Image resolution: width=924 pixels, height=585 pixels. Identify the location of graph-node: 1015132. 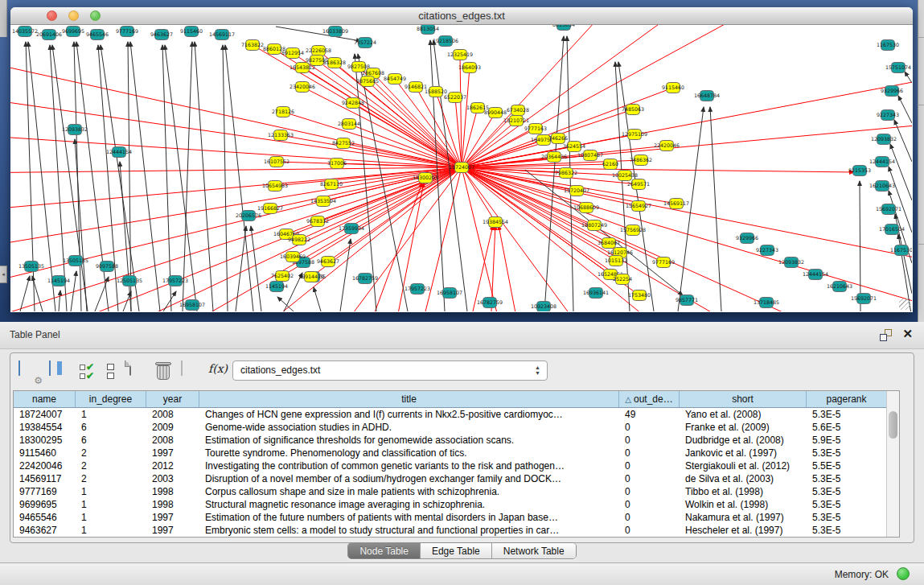
(616, 261).